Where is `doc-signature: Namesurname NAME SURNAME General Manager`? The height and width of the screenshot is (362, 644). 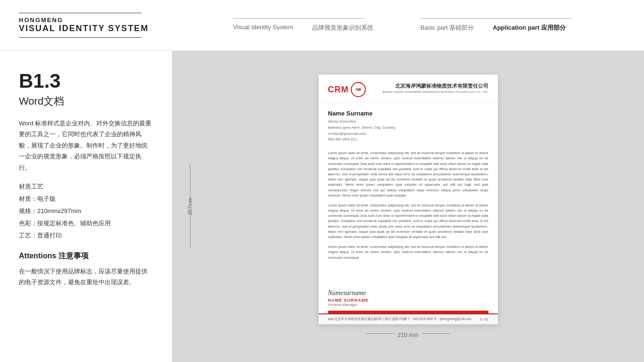 doc-signature: Namesurname NAME SURNAME General Manager is located at coordinates (408, 297).